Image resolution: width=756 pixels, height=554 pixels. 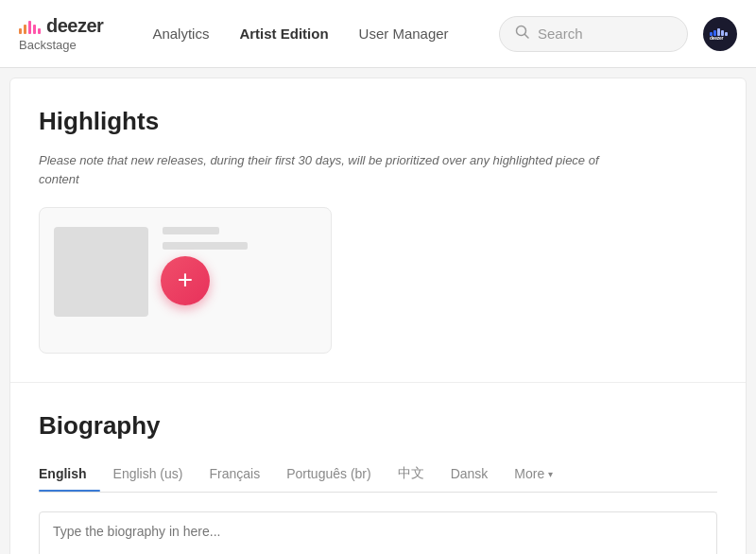 What do you see at coordinates (523, 34) in the screenshot?
I see `search-icon` at bounding box center [523, 34].